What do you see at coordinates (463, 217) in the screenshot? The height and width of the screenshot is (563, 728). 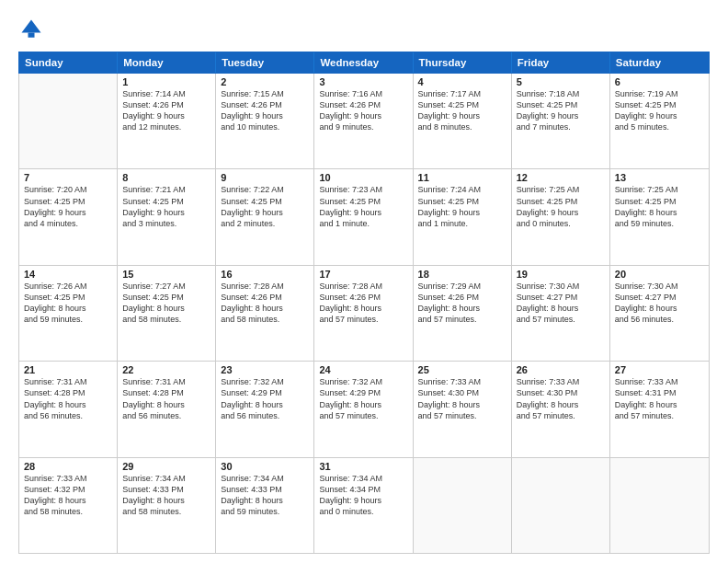 I see `calendar-cell: 11Sunrise: 7:24 AM Sunset: 4:25 PM Dayli…` at bounding box center [463, 217].